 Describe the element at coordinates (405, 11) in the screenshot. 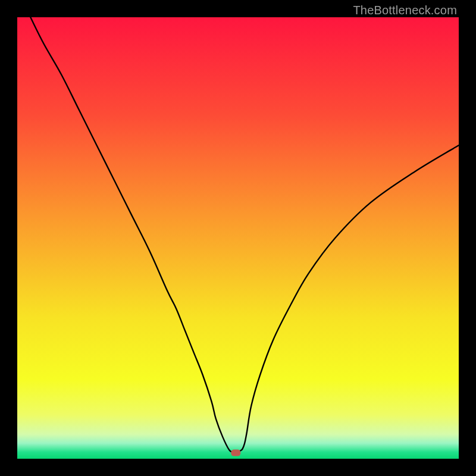

I see `watermark-text: TheBottleneck.com` at that location.